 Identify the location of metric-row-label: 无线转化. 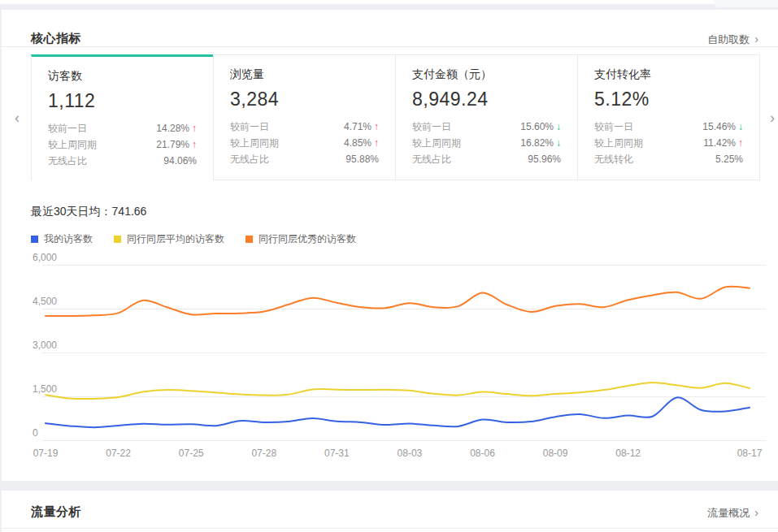
(614, 159).